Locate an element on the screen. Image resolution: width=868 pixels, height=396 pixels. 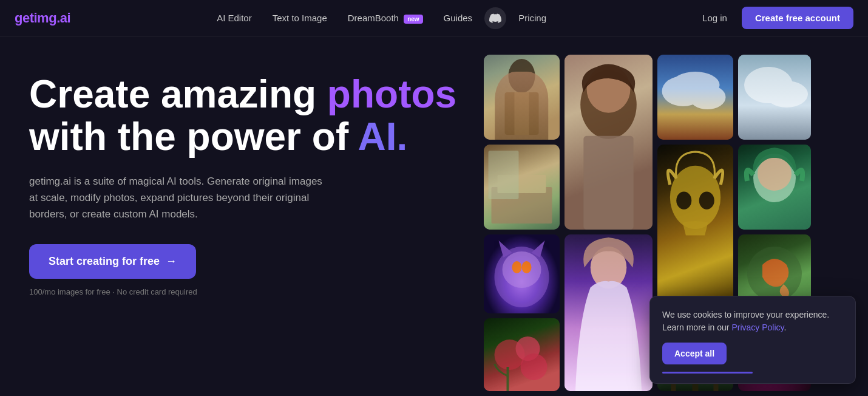
gallery-image-fantasy-woman is located at coordinates (608, 313).